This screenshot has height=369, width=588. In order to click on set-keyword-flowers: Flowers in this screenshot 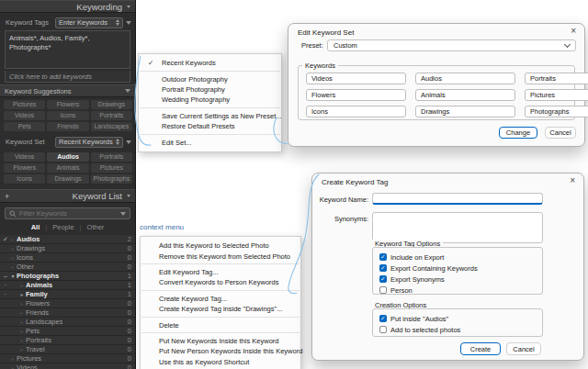, I will do `click(24, 168)`.